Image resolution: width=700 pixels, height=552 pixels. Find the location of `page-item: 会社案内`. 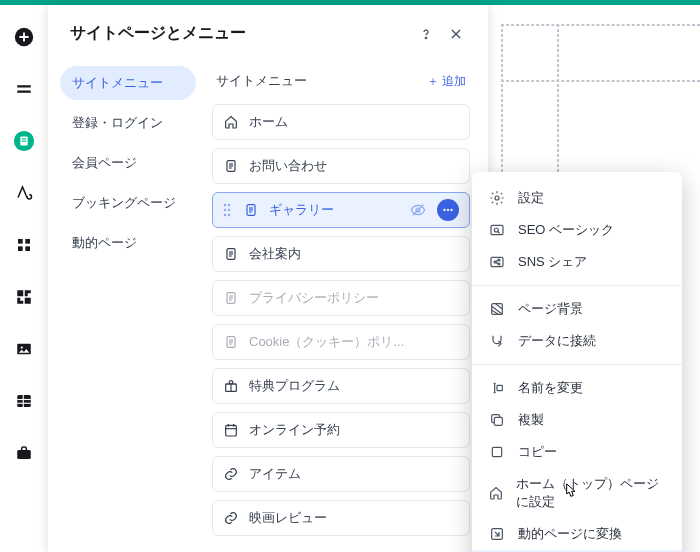

page-item: 会社案内 is located at coordinates (341, 254).